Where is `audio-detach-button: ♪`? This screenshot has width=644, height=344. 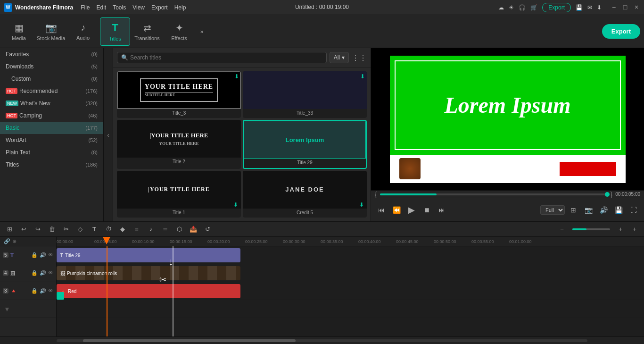
audio-detach-button: ♪ is located at coordinates (151, 229).